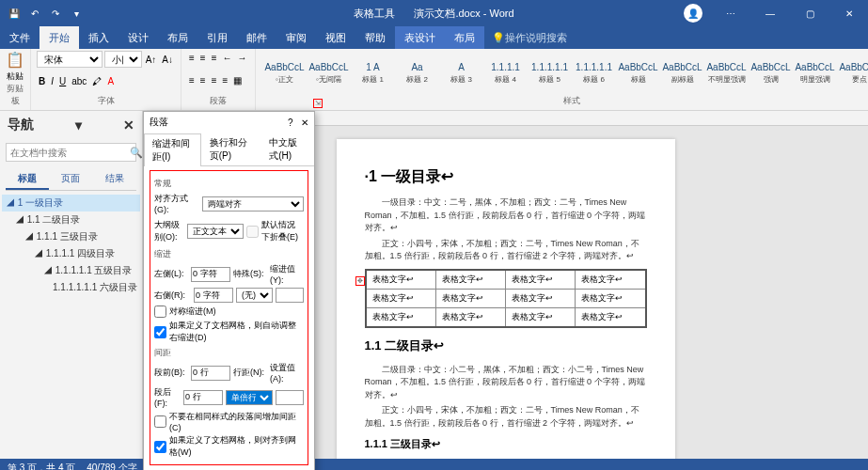  What do you see at coordinates (192, 58) in the screenshot?
I see `bullets-button: ≡` at bounding box center [192, 58].